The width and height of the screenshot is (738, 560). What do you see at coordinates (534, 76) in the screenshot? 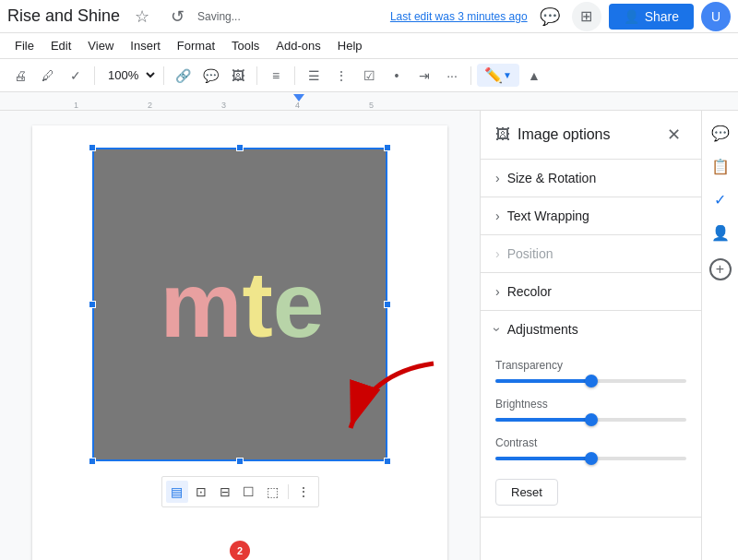
I see `collapse-toolbar-button: ▲` at bounding box center [534, 76].